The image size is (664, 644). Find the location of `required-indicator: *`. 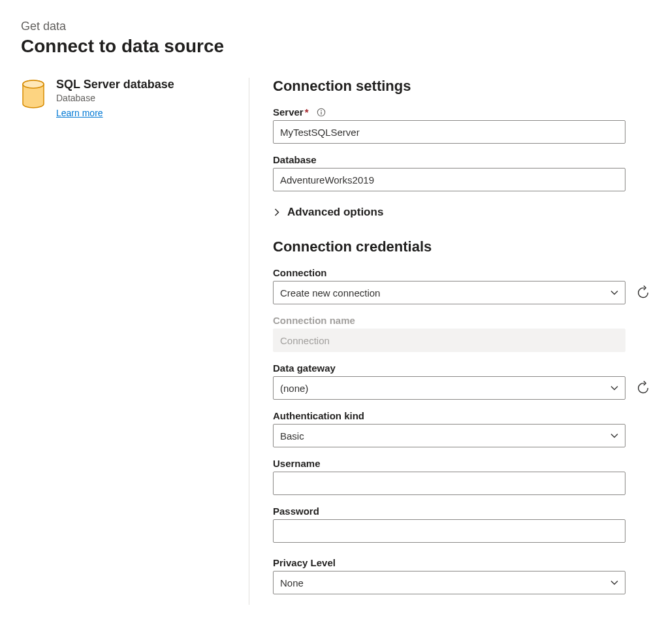

required-indicator: * is located at coordinates (307, 112).